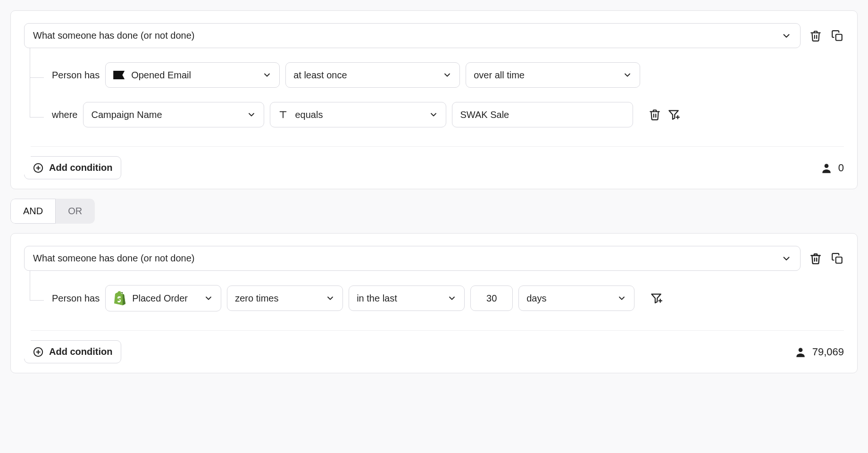 The image size is (868, 453). I want to click on timeframe-operator-label: in the last, so click(377, 298).